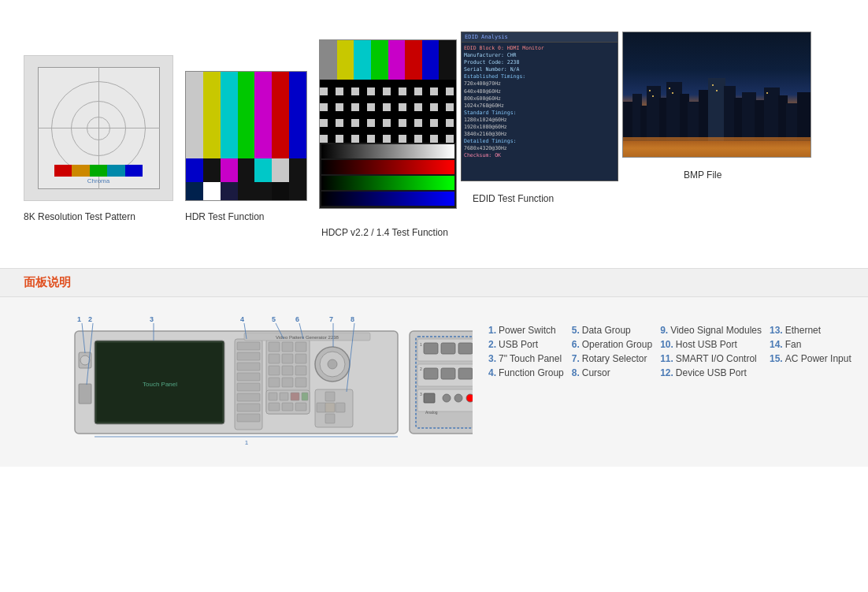 Image resolution: width=868 pixels, height=592 pixels. Describe the element at coordinates (526, 344) in the screenshot. I see `legend-item-2: 2.USB Port` at that location.